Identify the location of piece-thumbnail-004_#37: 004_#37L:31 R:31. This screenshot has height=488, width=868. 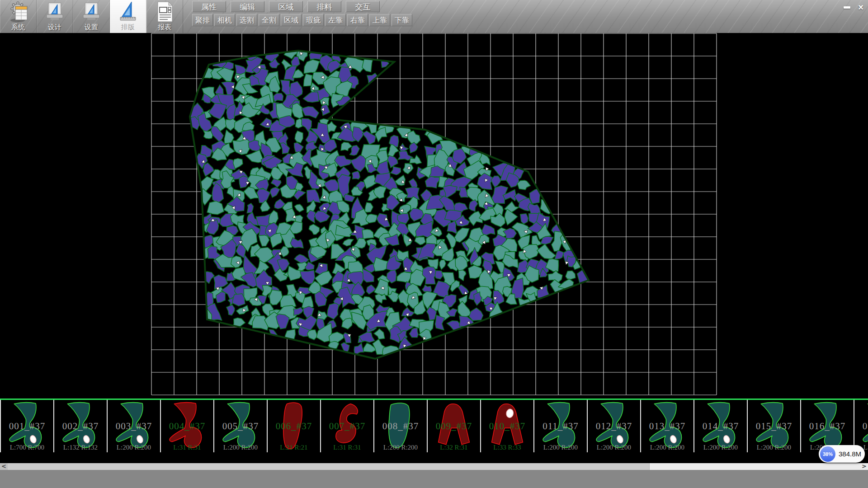
(187, 426).